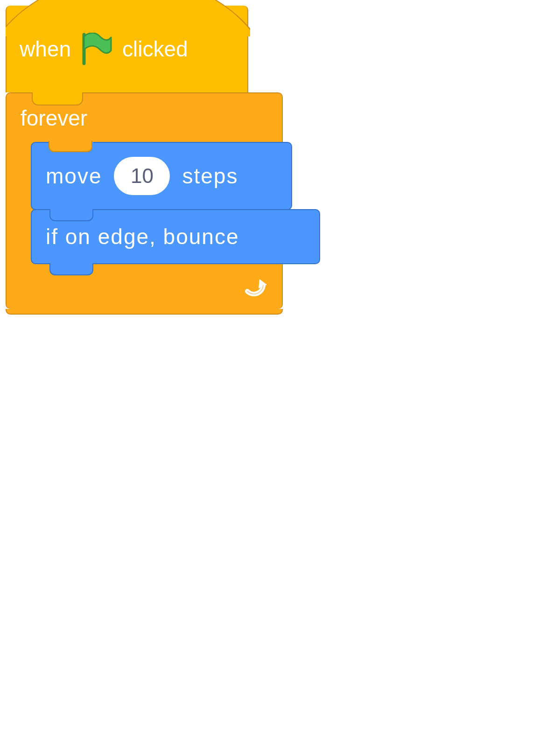  Describe the element at coordinates (128, 18) in the screenshot. I see `hat-cap` at that location.